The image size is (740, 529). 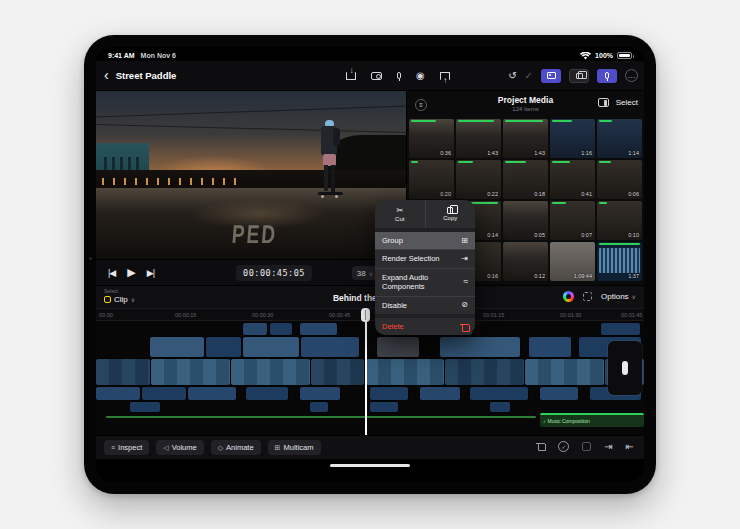 I want to click on media-clip: 1:14, so click(x=620, y=138).